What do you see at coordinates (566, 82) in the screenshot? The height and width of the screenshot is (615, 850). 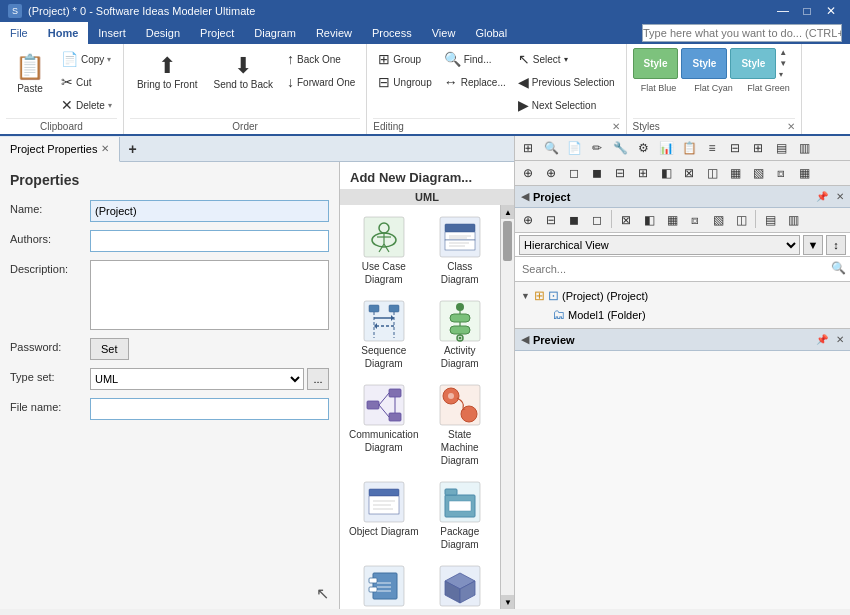 I see `prev-selection-button: ◀ Previous Selection` at bounding box center [566, 82].